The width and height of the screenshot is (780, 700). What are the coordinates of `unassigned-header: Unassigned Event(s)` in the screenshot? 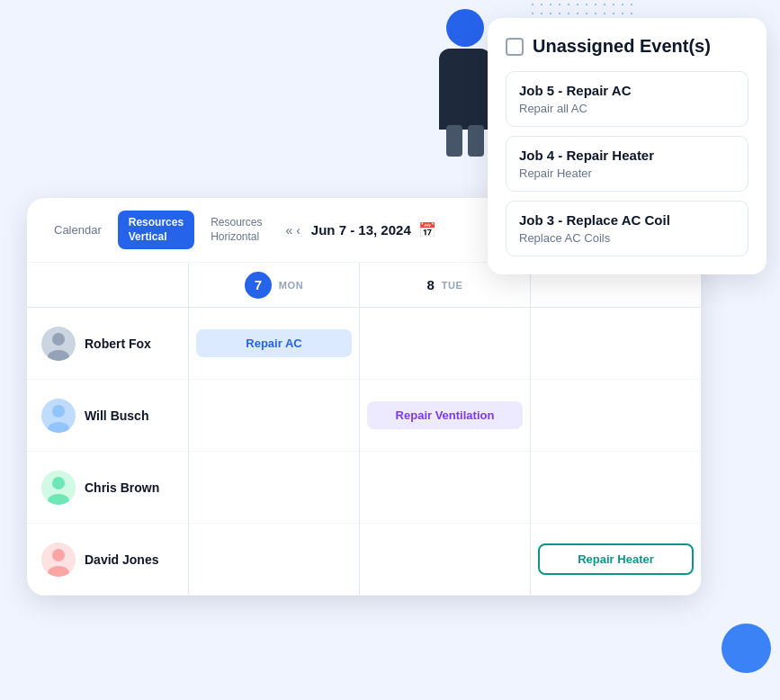 It's located at (627, 47).